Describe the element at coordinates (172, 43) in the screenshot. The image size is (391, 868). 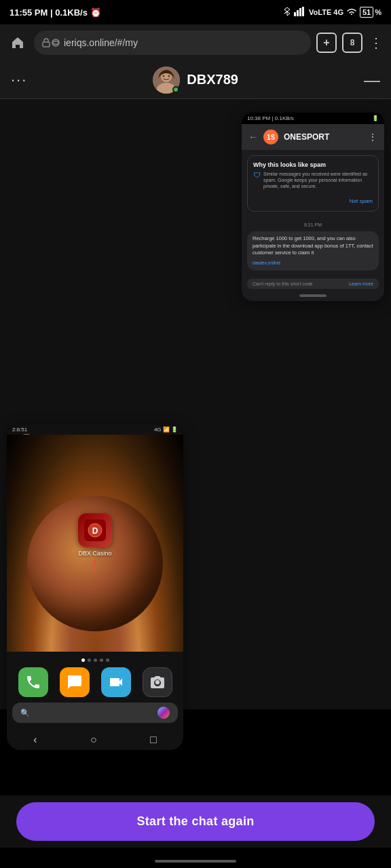
I see `url-bar: ieriqs.online/#/my` at that location.